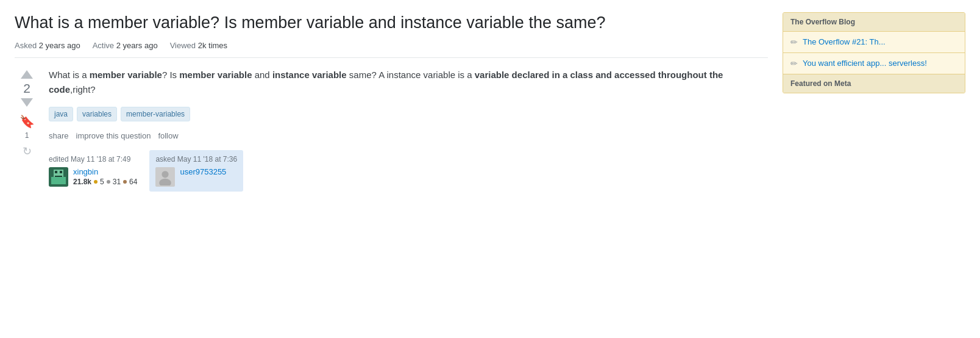 The image size is (980, 338). What do you see at coordinates (133, 182) in the screenshot?
I see `bronze-count: 64` at bounding box center [133, 182].